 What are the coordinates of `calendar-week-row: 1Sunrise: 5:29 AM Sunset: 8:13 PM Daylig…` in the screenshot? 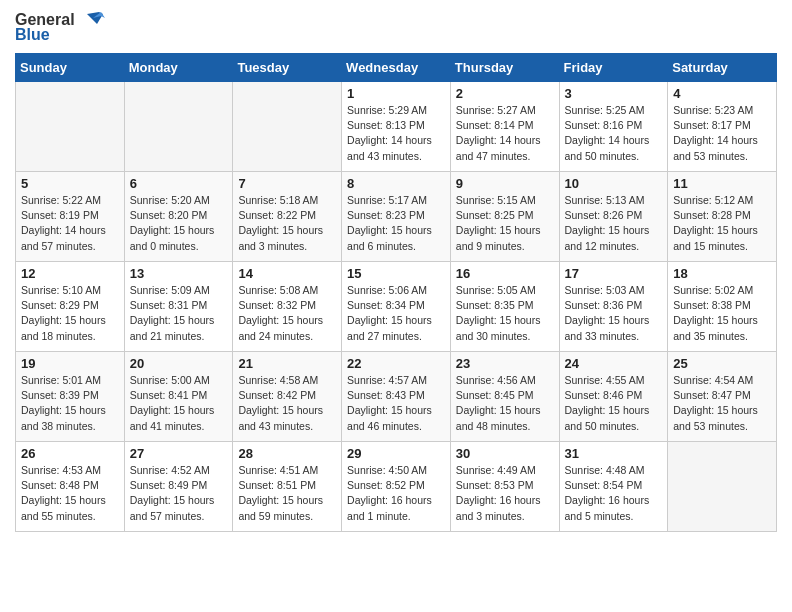 It's located at (396, 127).